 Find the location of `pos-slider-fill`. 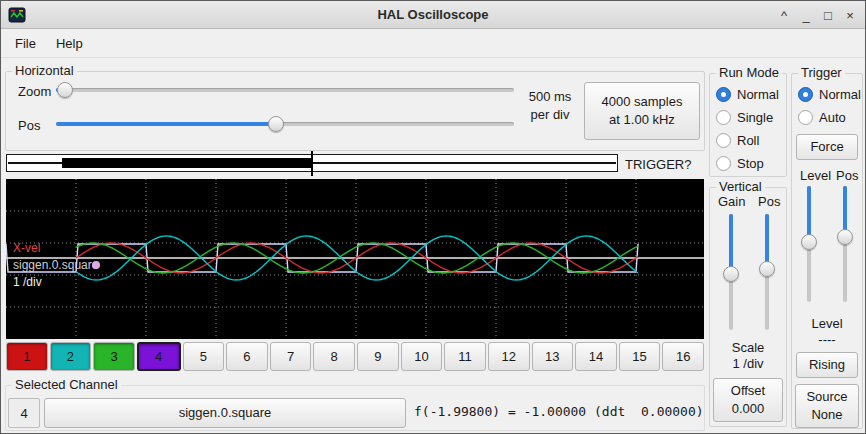

pos-slider-fill is located at coordinates (166, 124).